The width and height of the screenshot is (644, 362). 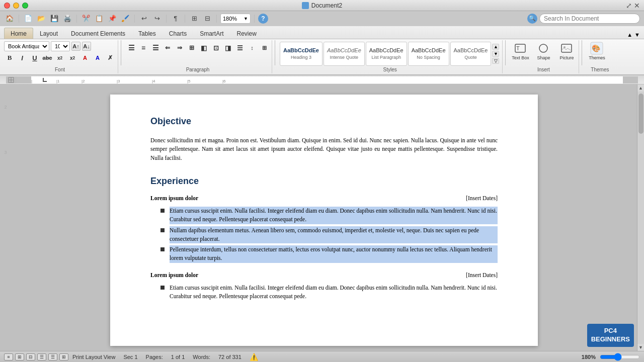 What do you see at coordinates (19, 33) in the screenshot?
I see `tab-home: Home` at bounding box center [19, 33].